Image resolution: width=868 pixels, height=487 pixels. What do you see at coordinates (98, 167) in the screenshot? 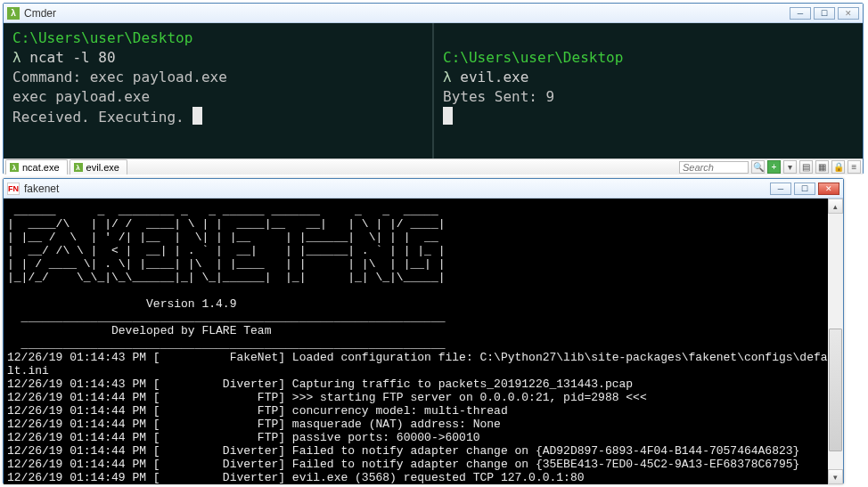
I see `tab-evil: λ evil.exe` at bounding box center [98, 167].